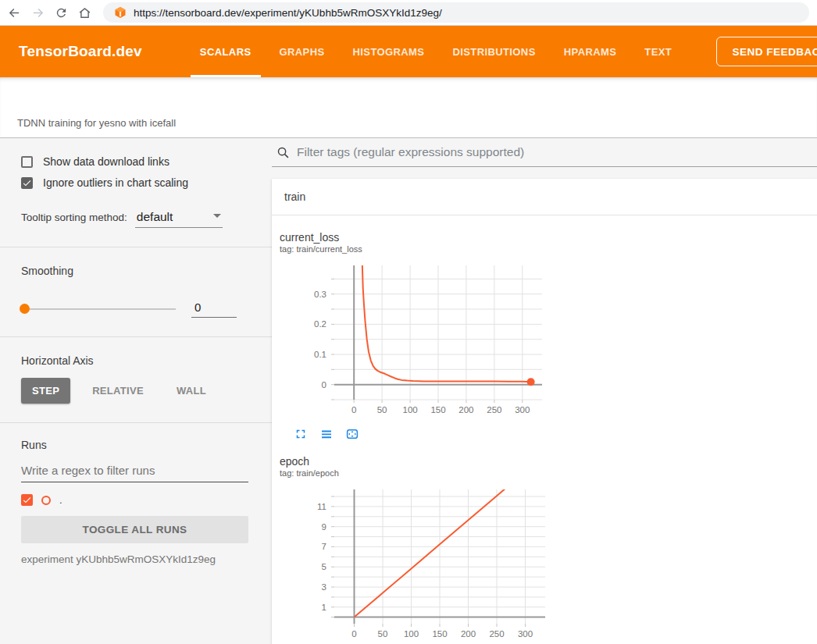  I want to click on smoothing-slider, so click(98, 309).